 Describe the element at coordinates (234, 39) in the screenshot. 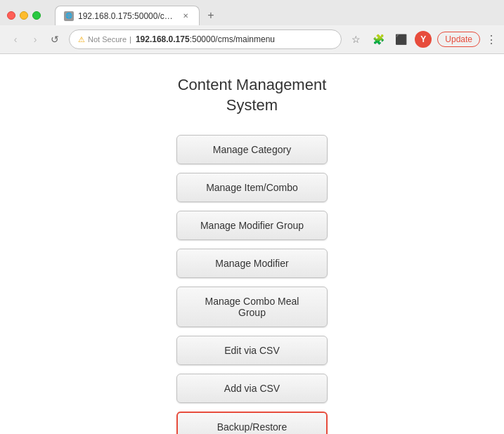

I see `url-text: 192.168.0.175:50000/cms/mainmenu` at that location.